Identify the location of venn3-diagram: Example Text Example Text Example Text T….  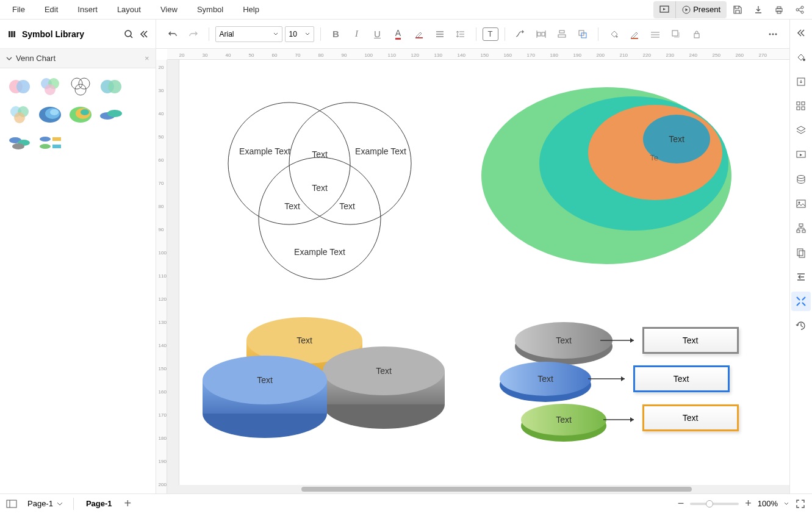
(320, 194).